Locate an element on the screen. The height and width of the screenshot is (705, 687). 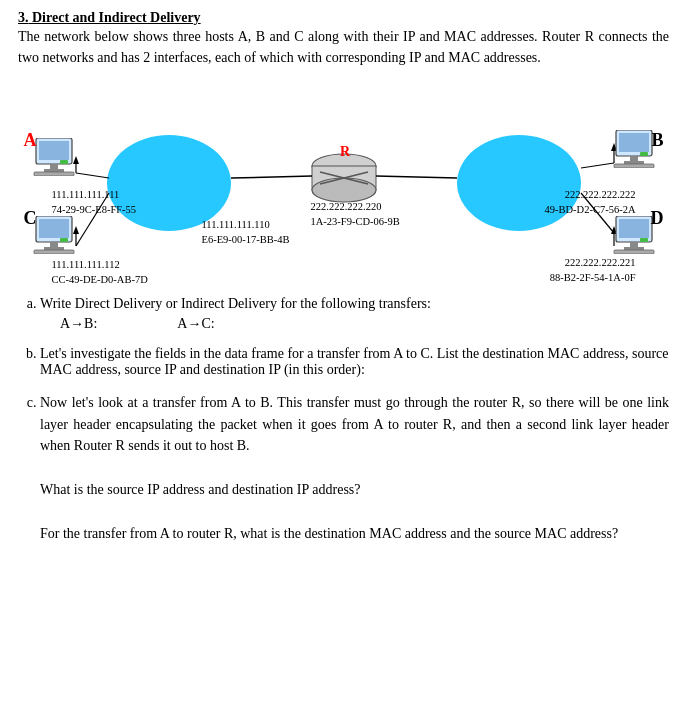
host-a-label: A is located at coordinates (30, 140).